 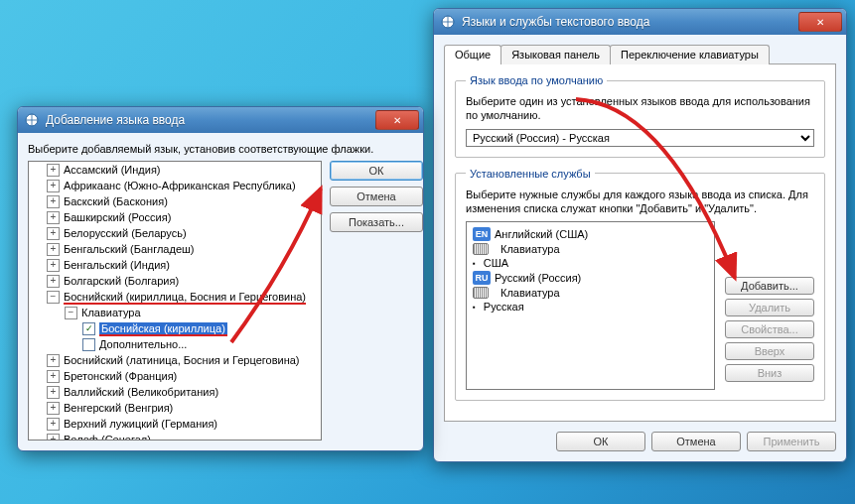 I want to click on lang-label: Английский (США), so click(x=541, y=234).